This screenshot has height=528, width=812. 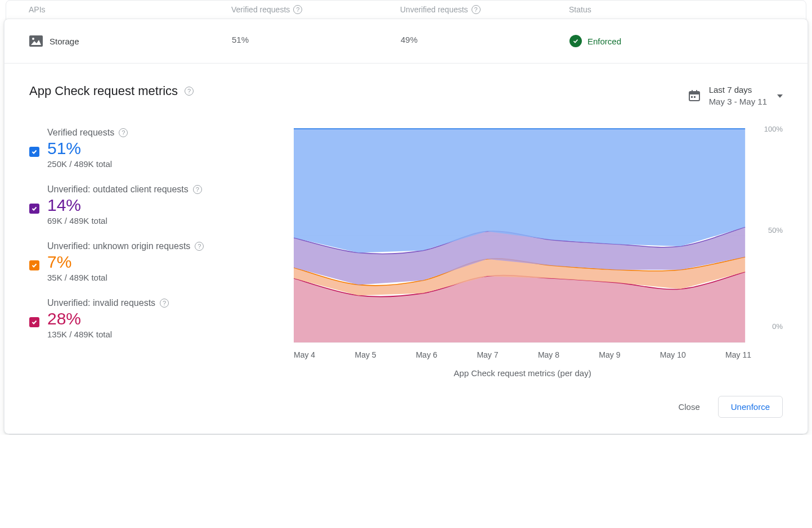 I want to click on legend-percent: 28%, so click(x=108, y=319).